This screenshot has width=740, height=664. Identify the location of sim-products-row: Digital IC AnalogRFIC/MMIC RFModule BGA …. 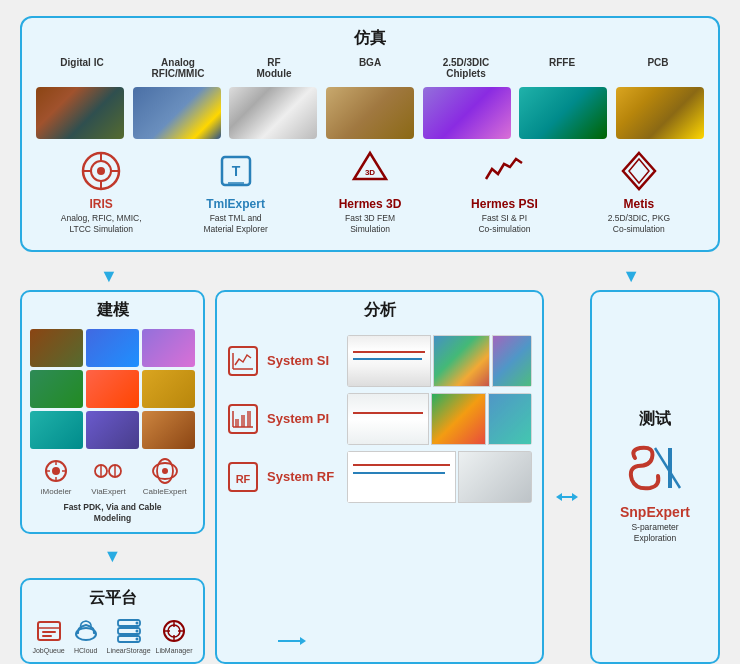
(370, 68).